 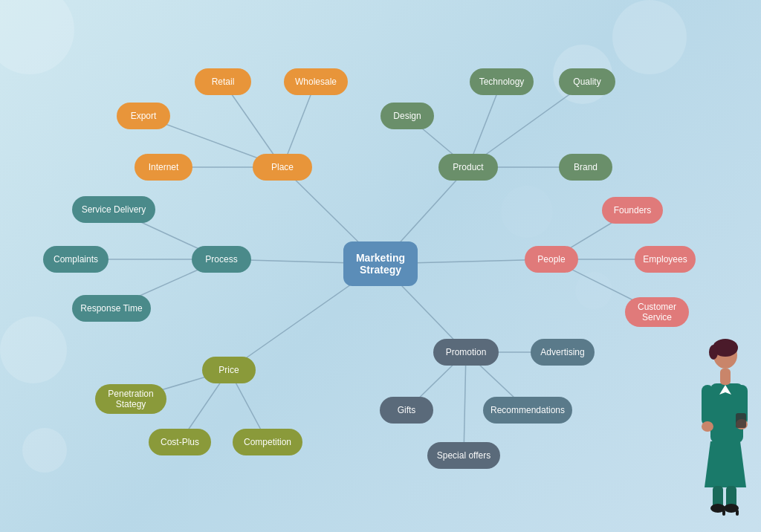 I want to click on node-promotion: Promotion, so click(x=466, y=352).